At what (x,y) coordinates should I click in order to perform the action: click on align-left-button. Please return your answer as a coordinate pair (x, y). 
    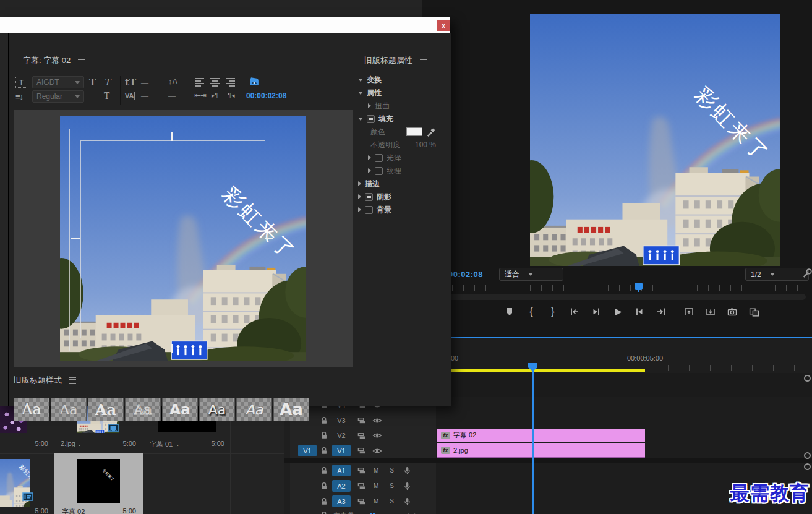
    Looking at the image, I should click on (199, 83).